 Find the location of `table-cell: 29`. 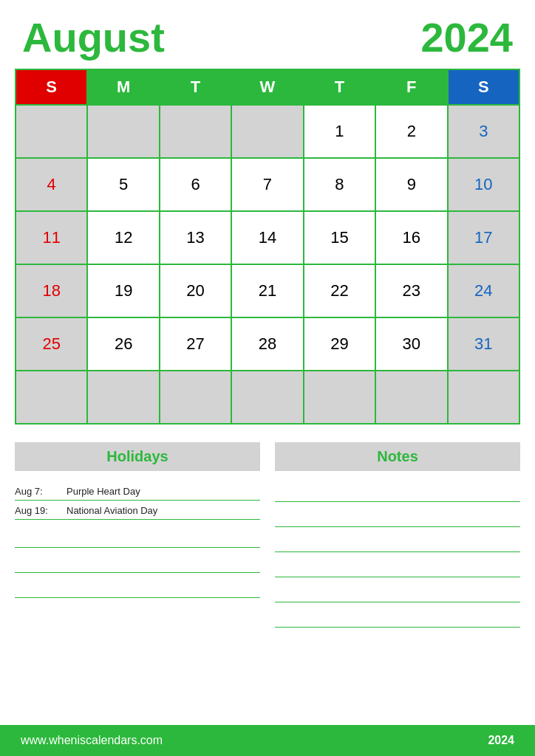

table-cell: 29 is located at coordinates (340, 344).